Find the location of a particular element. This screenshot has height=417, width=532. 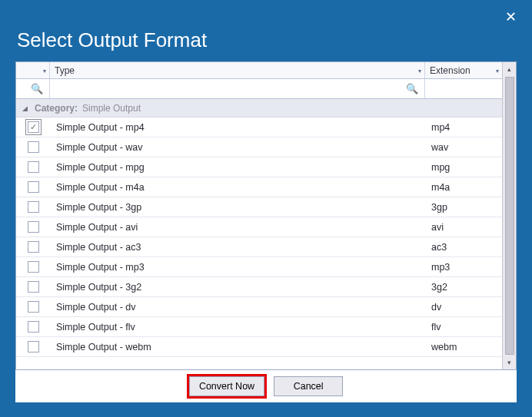

row-extension-cell: flv is located at coordinates (464, 327).